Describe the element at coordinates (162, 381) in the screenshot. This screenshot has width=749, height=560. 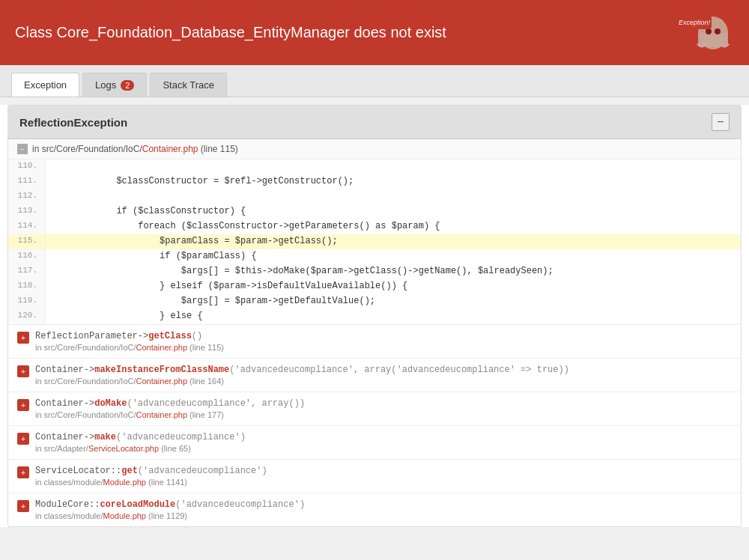
I see `frame-path-file-1: Container.php` at that location.